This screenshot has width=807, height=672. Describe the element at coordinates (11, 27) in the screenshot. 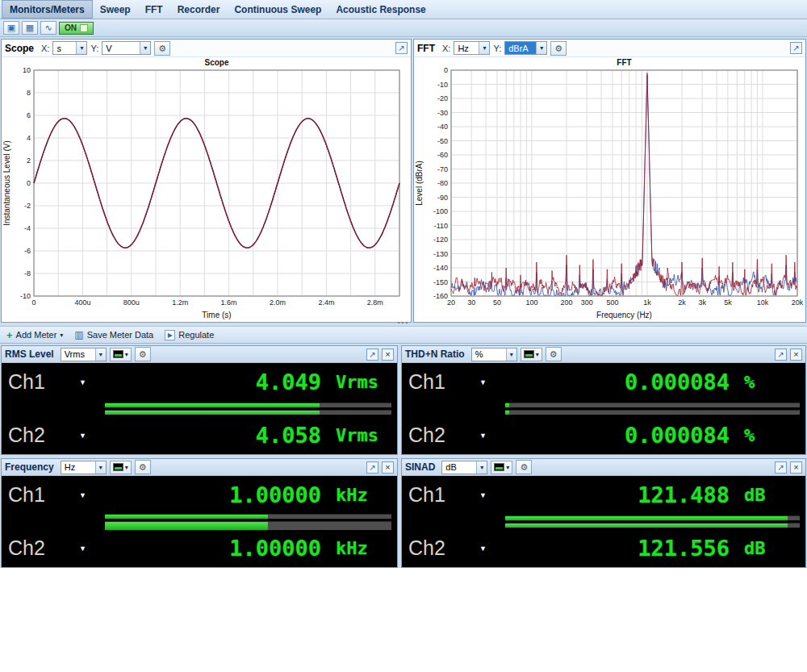

I see `window-layout-icon: ▣` at that location.